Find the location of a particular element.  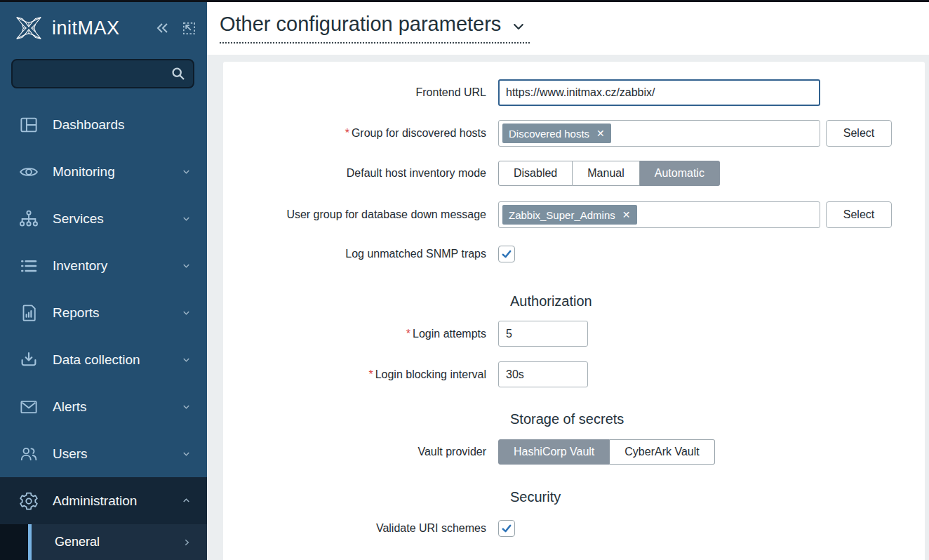

login-blocking-label: *Login blocking interval is located at coordinates (361, 375).